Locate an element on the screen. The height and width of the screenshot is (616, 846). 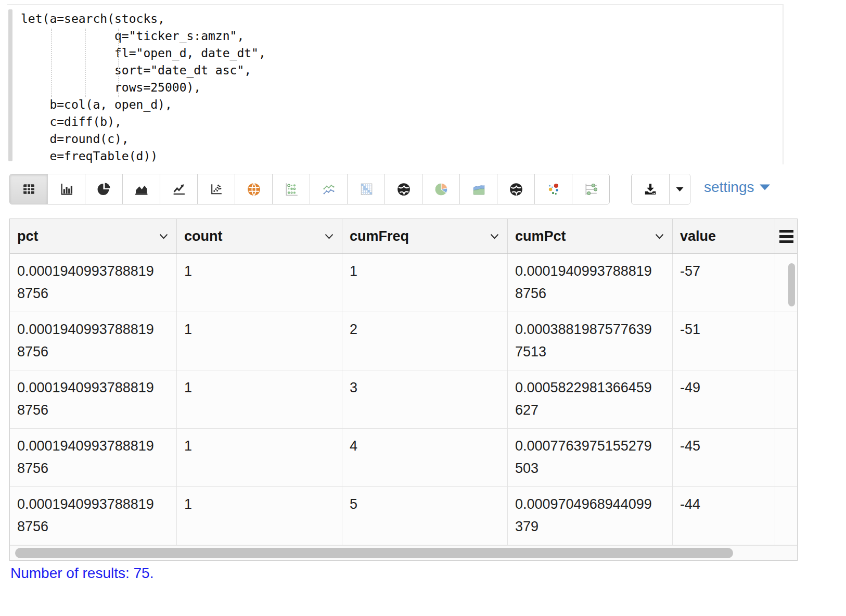
dot-plot-button is located at coordinates (591, 189).